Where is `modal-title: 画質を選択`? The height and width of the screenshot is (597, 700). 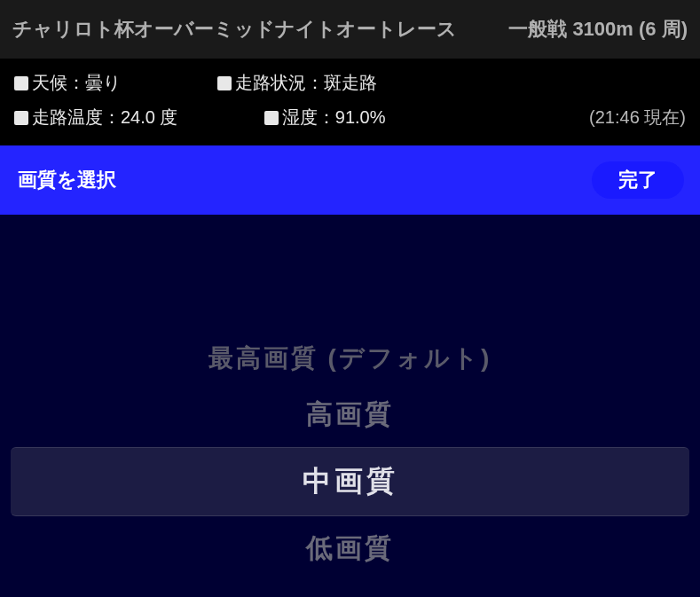 modal-title: 画質を選択 is located at coordinates (67, 180).